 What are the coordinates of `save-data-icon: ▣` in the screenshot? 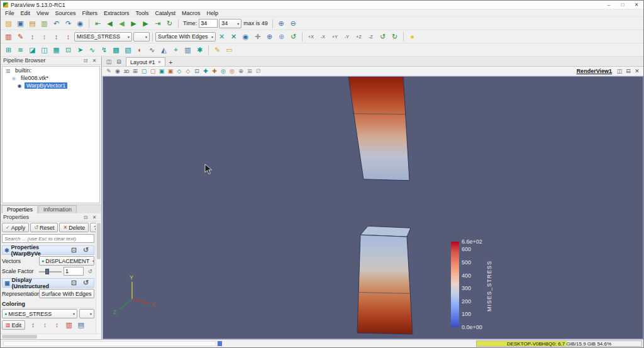 It's located at (20, 24).